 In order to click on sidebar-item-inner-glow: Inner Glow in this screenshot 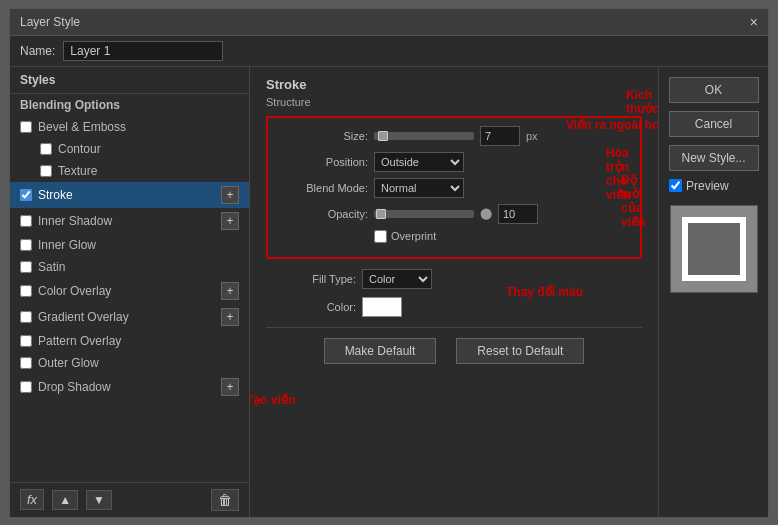, I will do `click(130, 245)`.